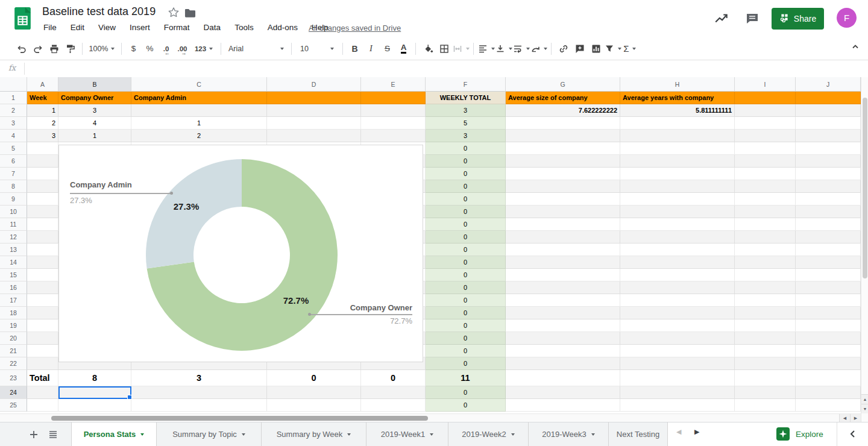  What do you see at coordinates (844, 418) in the screenshot?
I see `scroll-left-button: ◀` at bounding box center [844, 418].